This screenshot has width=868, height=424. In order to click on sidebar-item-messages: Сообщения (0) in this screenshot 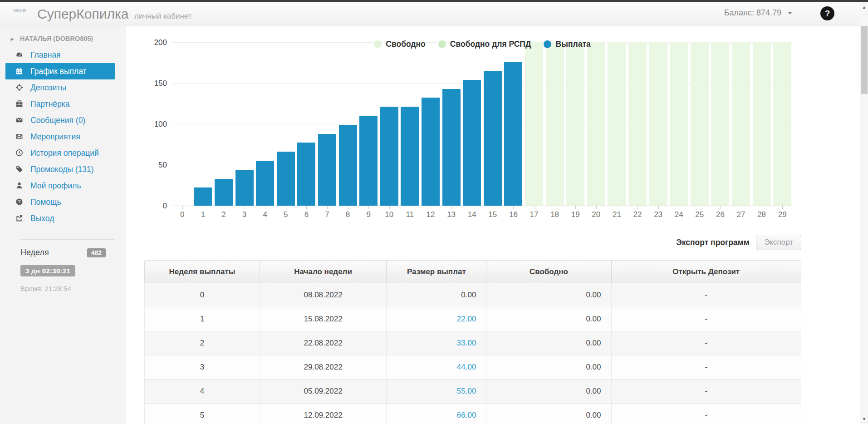, I will do `click(63, 120)`.